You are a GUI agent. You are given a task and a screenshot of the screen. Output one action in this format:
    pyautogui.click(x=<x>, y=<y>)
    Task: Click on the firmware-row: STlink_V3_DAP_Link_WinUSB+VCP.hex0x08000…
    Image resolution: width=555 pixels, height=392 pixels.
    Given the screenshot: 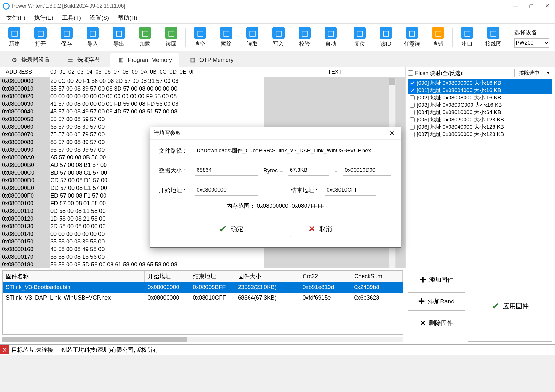 What is the action you would take?
    pyautogui.click(x=203, y=298)
    